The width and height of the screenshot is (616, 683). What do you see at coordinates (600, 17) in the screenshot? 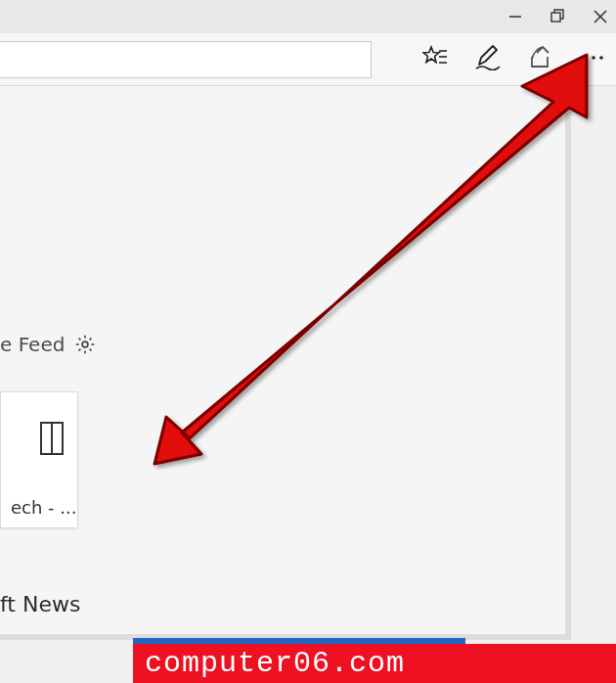
I see `window-close-button` at bounding box center [600, 17].